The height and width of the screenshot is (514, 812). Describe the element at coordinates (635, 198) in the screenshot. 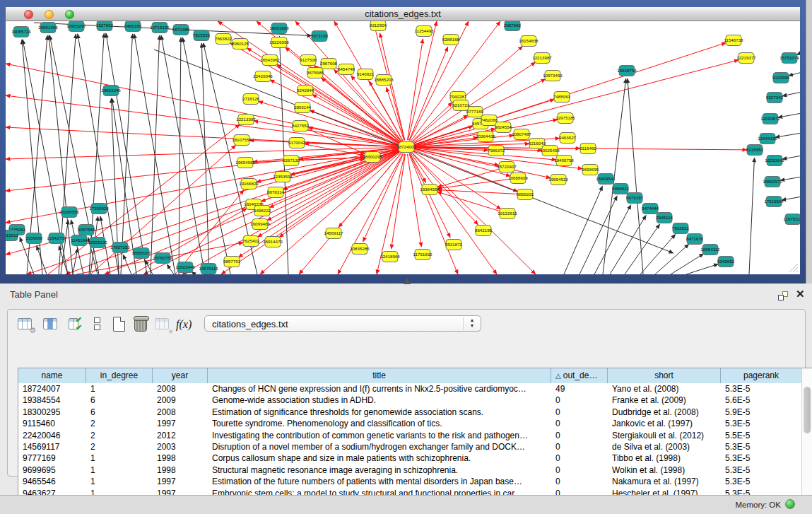

I see `graph-node-label: 6679197` at that location.